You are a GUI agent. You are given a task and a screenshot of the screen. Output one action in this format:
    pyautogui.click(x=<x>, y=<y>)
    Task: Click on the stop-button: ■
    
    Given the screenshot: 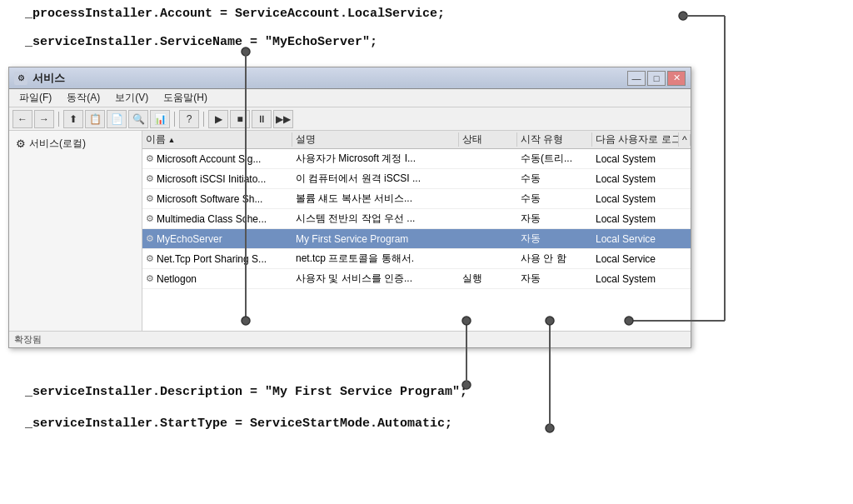 What is the action you would take?
    pyautogui.click(x=240, y=119)
    